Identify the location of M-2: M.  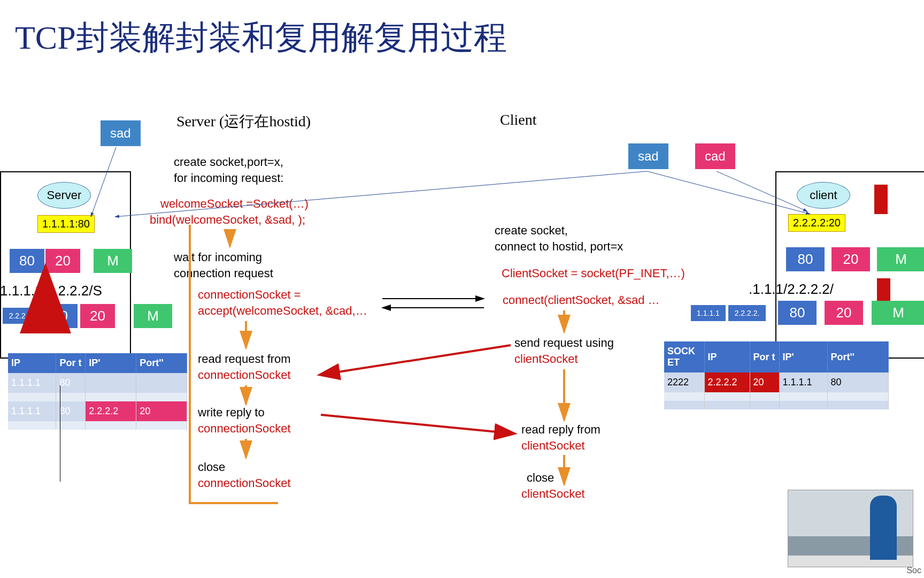
(153, 316).